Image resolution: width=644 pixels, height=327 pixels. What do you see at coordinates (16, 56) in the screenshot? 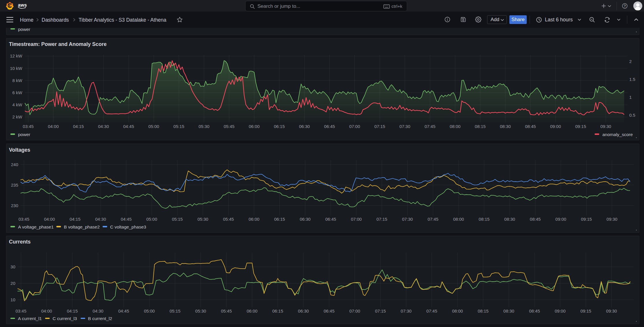
I see `svg-text: 12 kW` at bounding box center [16, 56].